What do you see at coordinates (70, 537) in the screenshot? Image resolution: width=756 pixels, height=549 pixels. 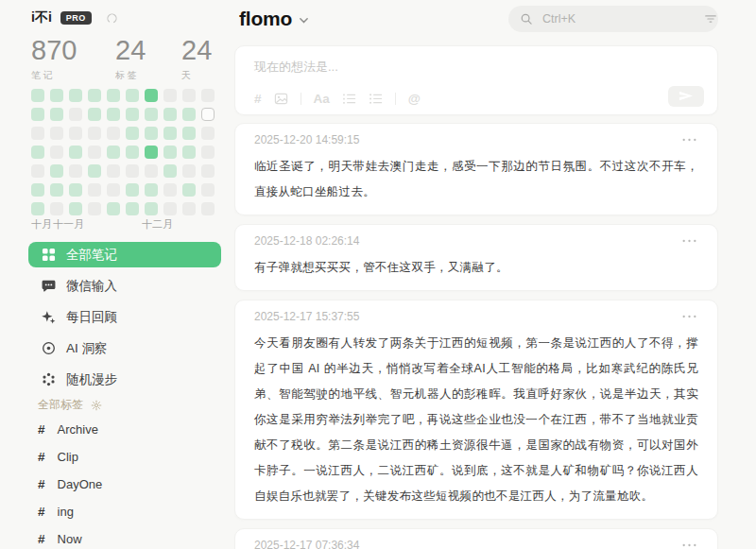 I see `tag-item: #Now` at bounding box center [70, 537].